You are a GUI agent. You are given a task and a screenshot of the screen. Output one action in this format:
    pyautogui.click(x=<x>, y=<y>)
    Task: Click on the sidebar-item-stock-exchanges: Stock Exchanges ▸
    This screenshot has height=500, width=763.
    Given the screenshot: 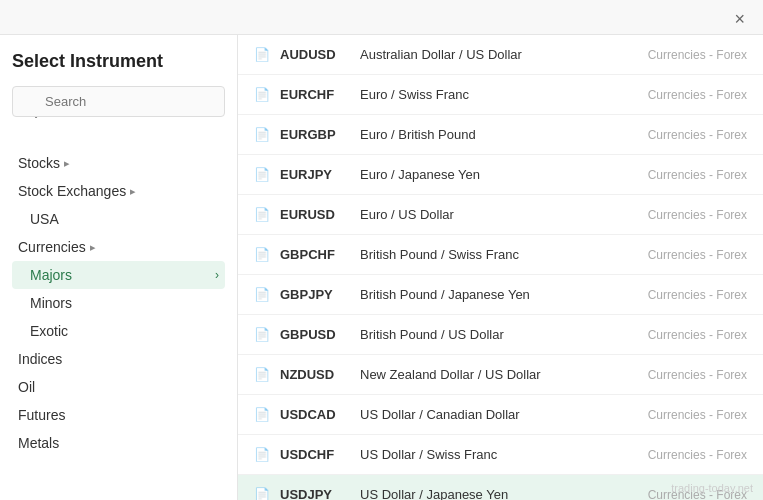 What is the action you would take?
    pyautogui.click(x=118, y=191)
    